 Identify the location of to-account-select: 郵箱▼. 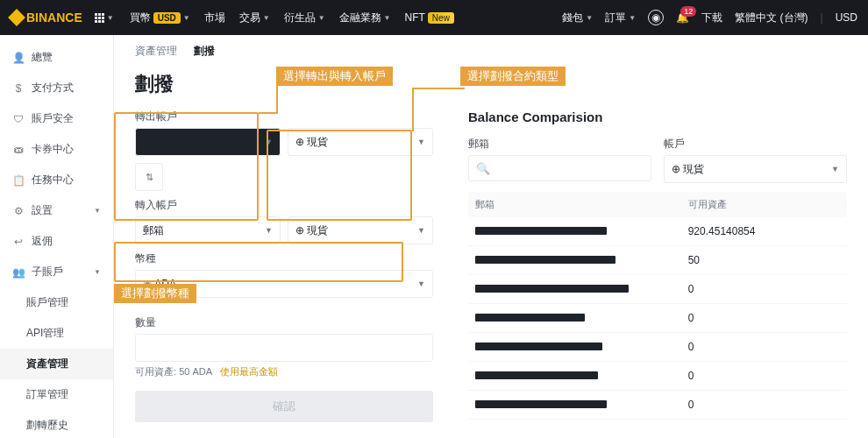
(208, 230).